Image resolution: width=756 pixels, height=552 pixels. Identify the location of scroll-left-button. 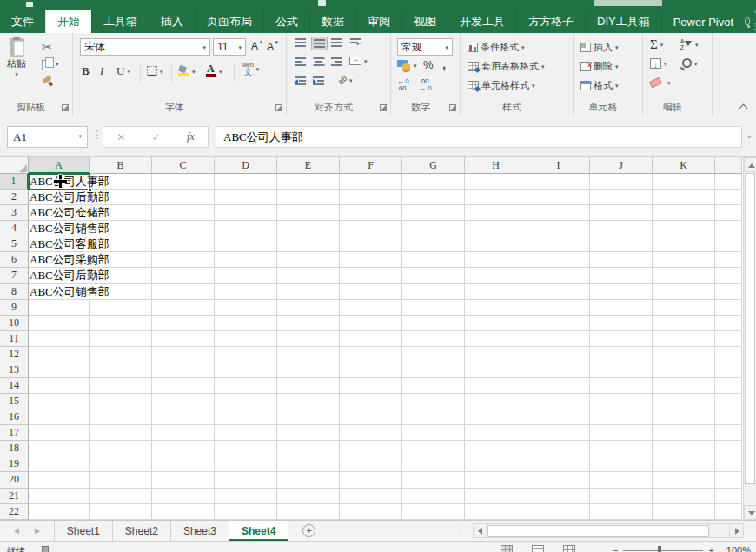
(480, 530).